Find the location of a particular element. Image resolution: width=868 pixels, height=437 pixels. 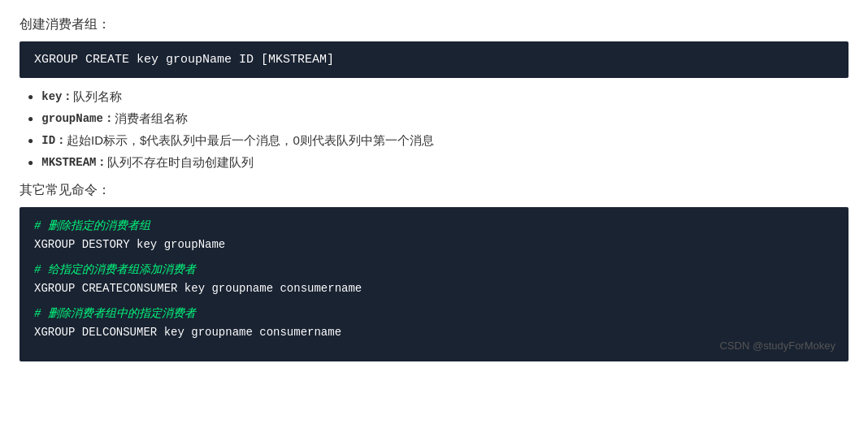

list-item: key： 队列名称 is located at coordinates (438, 97).